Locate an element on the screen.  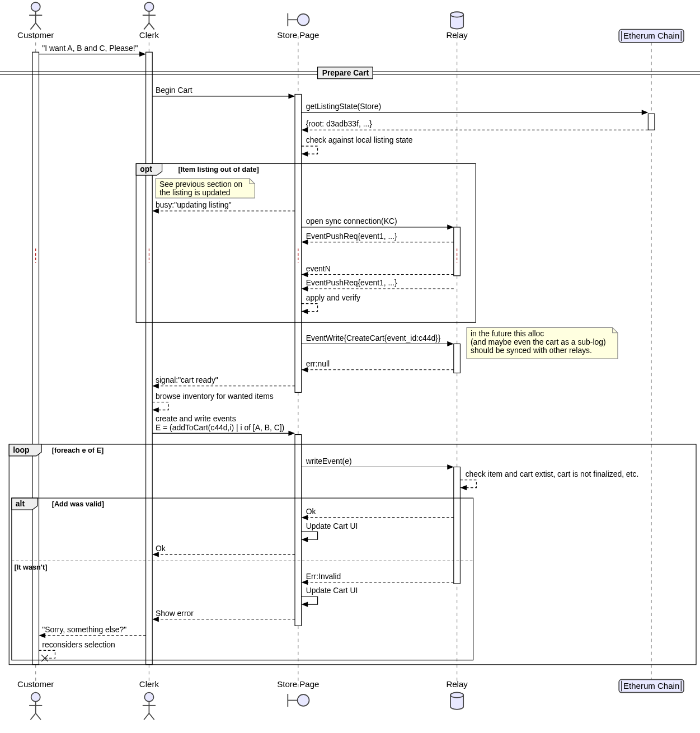
label-storepage: Store Page is located at coordinates (298, 35).